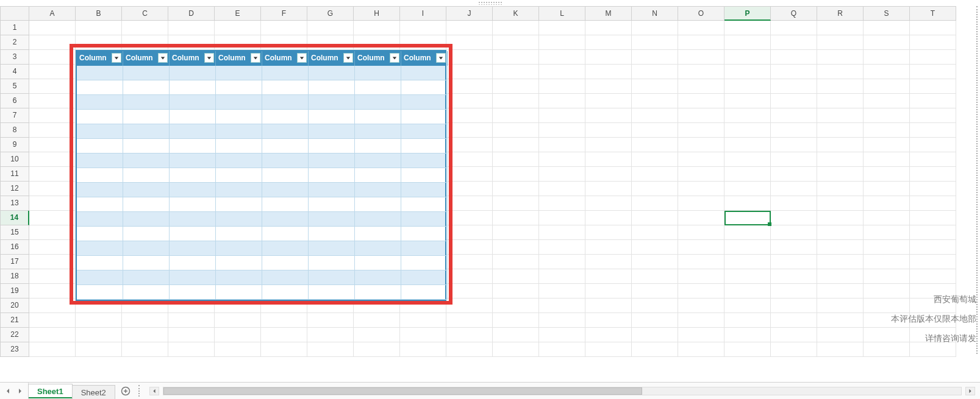 The height and width of the screenshot is (399, 980). Describe the element at coordinates (15, 28) in the screenshot. I see `row-header-1: 1` at that location.